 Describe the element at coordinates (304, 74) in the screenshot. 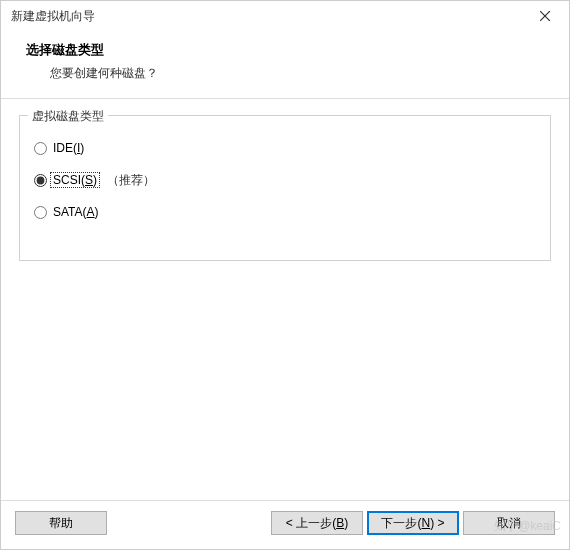

I see `page-subtitle: 您要创建何种磁盘？` at that location.